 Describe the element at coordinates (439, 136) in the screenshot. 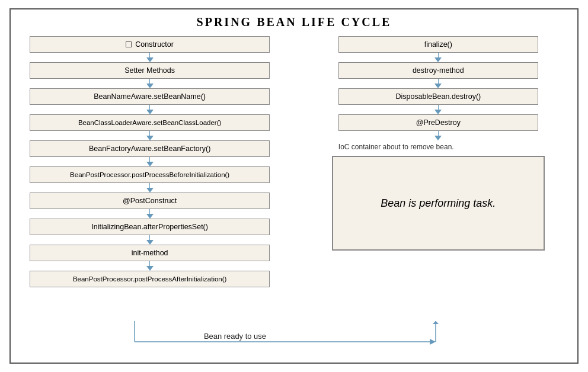

I see `arrow-r4` at that location.